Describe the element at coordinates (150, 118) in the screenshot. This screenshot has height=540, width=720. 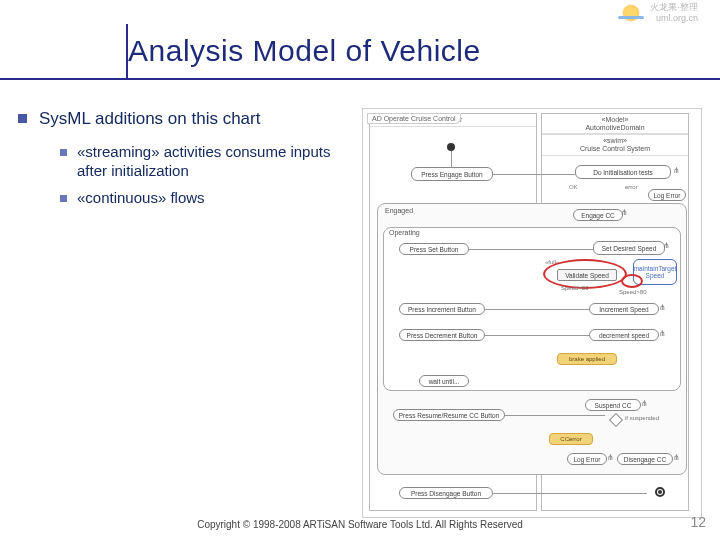
I see `bullet-main-text: SysML additions on this chart` at that location.